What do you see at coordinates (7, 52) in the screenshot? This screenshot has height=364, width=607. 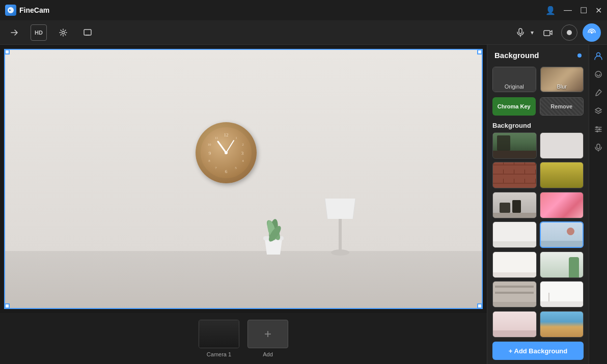 I see `corner-handle-tl` at bounding box center [7, 52].